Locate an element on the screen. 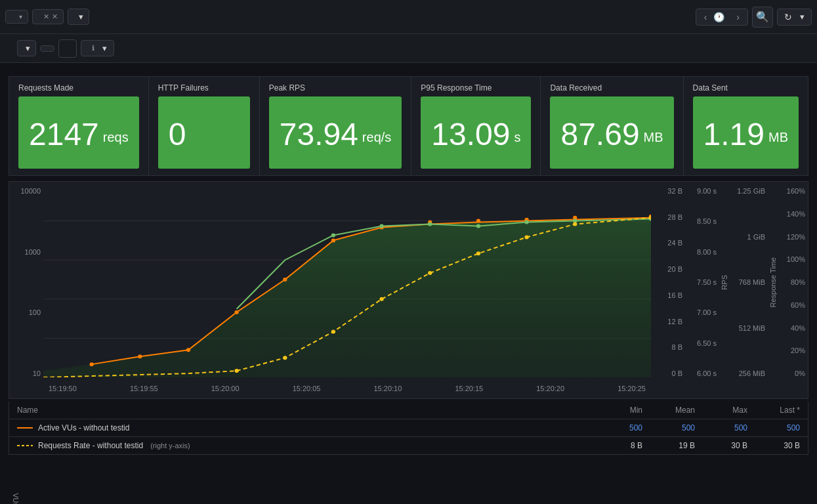 The image size is (817, 504). y-axis-vus-label: VUs is located at coordinates (16, 397).